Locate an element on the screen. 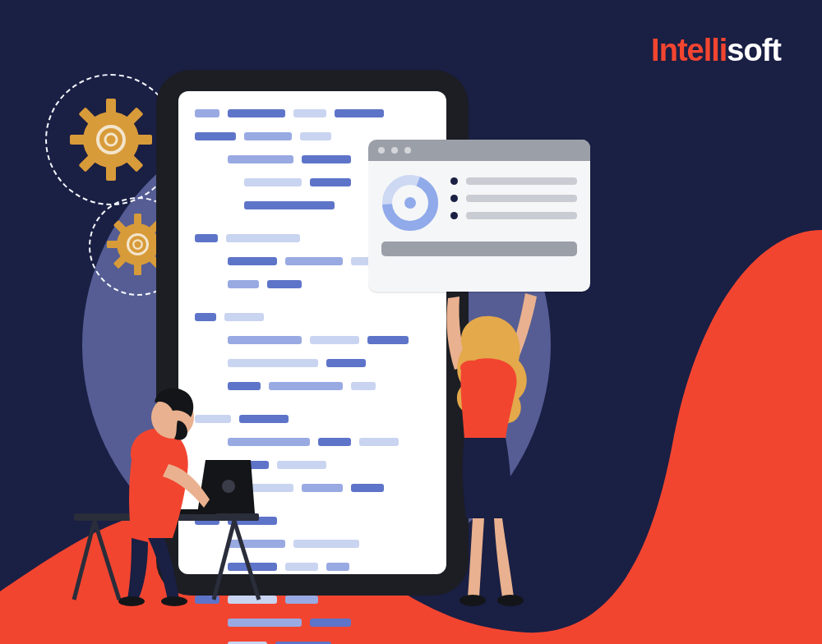  popup-list is located at coordinates (514, 203).